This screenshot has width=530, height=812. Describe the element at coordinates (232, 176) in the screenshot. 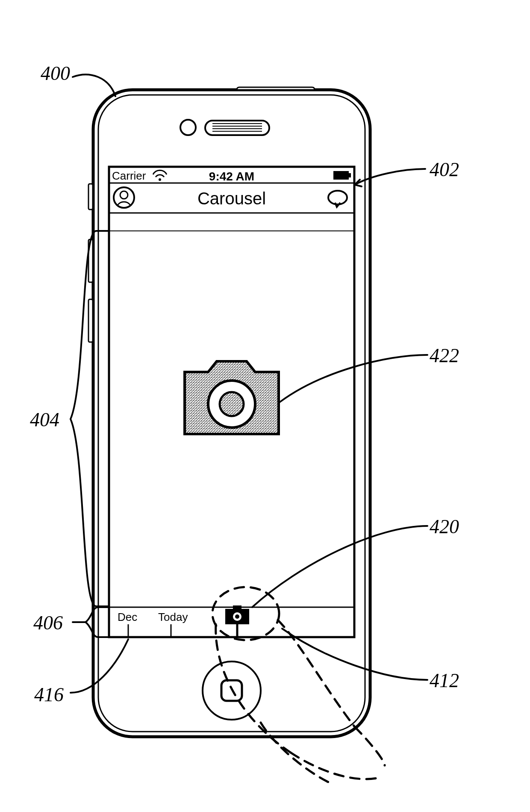

I see `status-bar: Carrier 9:42 AM` at that location.